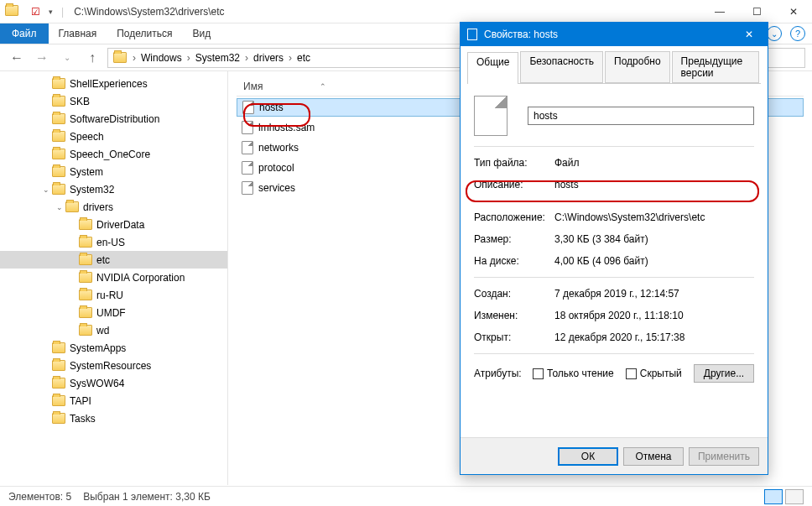 The image size is (812, 506). Describe the element at coordinates (114, 383) in the screenshot. I see `tree-item-syswow64: SysWOW64` at that location.